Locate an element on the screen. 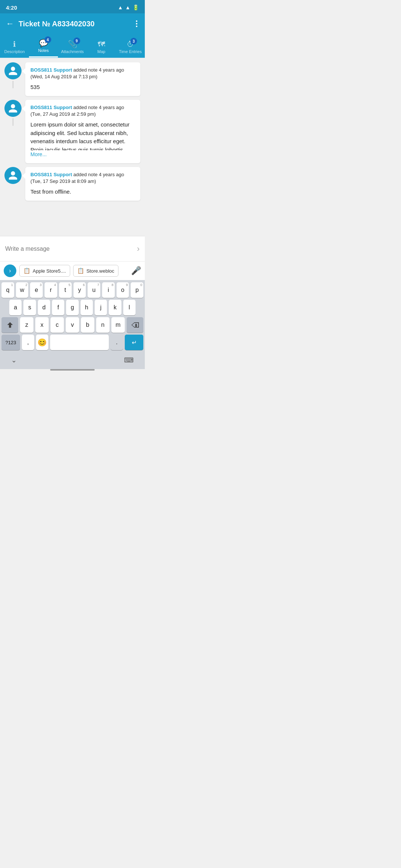 The image size is (401, 868). key-comma: , is located at coordinates (28, 342).